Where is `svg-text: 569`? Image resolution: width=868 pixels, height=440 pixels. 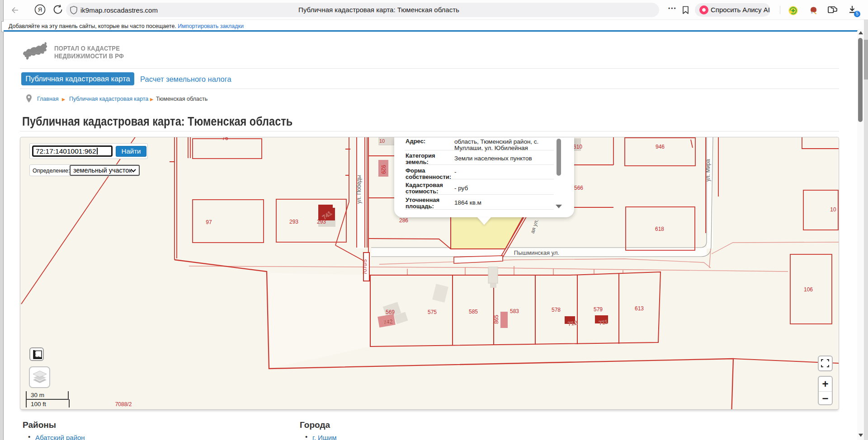
svg-text: 569 is located at coordinates (390, 312).